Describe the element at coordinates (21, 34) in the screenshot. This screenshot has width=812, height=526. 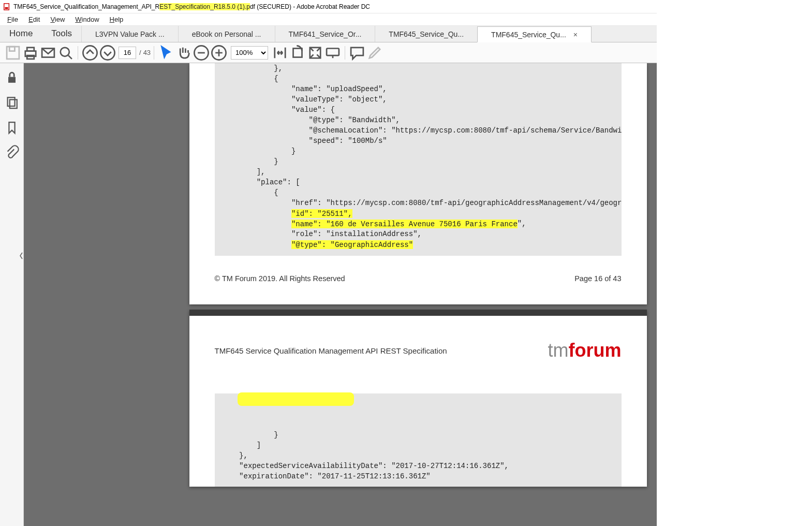
I see `tab-home: Home` at that location.